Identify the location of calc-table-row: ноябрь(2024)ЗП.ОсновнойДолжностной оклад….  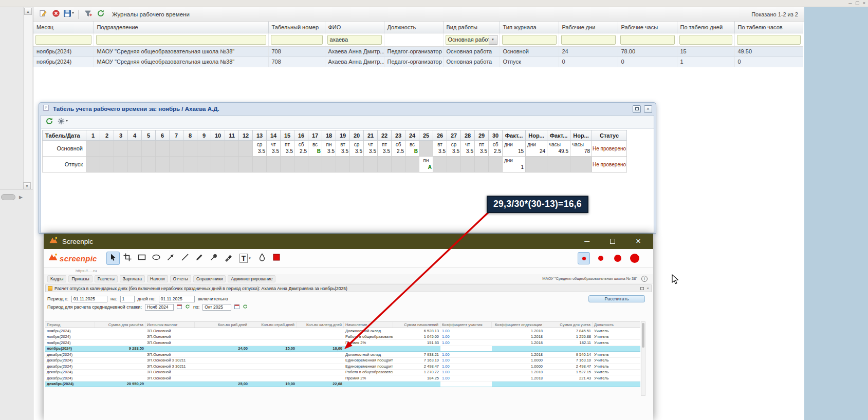
(343, 331).